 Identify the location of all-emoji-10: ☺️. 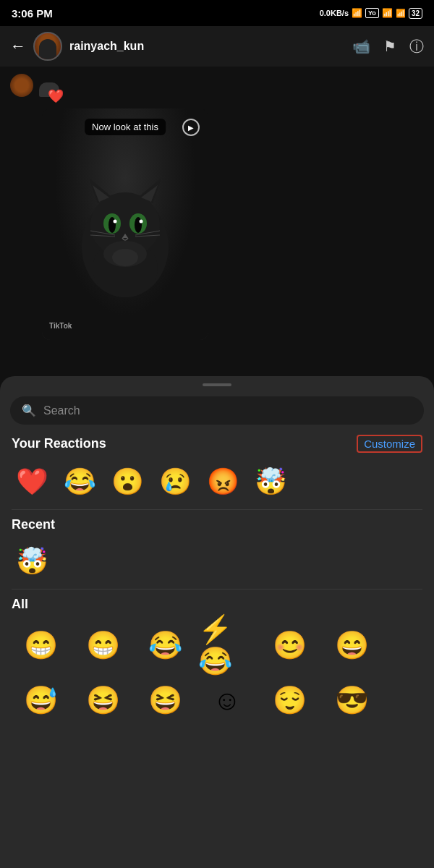
(227, 700).